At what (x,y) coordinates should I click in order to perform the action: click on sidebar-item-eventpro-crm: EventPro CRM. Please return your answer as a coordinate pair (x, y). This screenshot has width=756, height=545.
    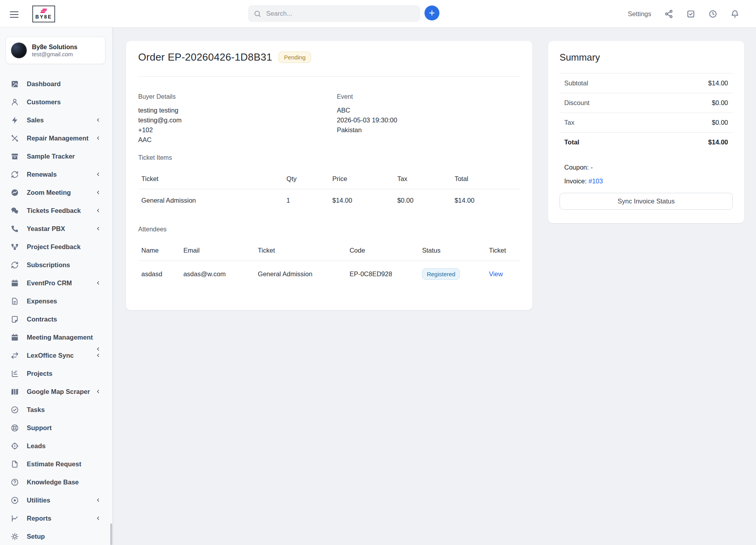
    Looking at the image, I should click on (56, 283).